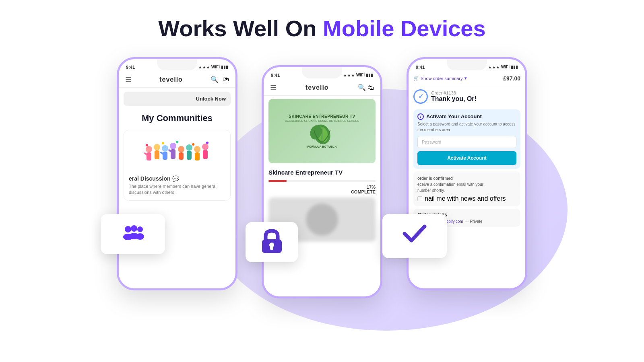 Image resolution: width=644 pixels, height=362 pixels. I want to click on phone1-time: 9:41, so click(130, 67).